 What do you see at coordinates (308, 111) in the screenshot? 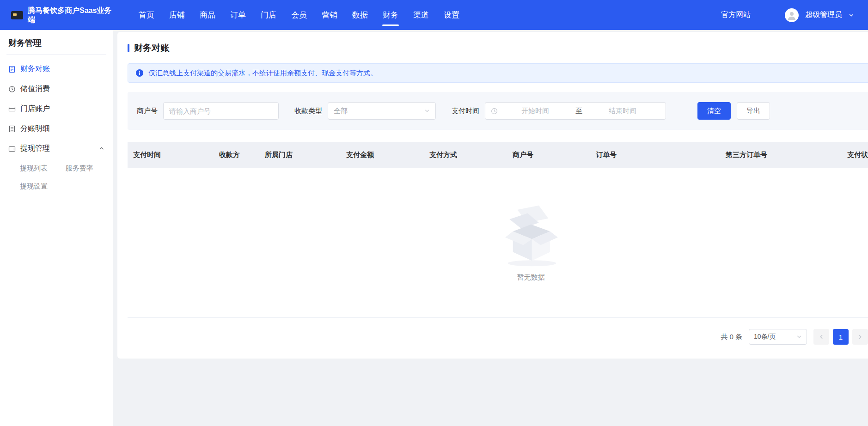
I see `payment-type-label: 收款类型` at bounding box center [308, 111].